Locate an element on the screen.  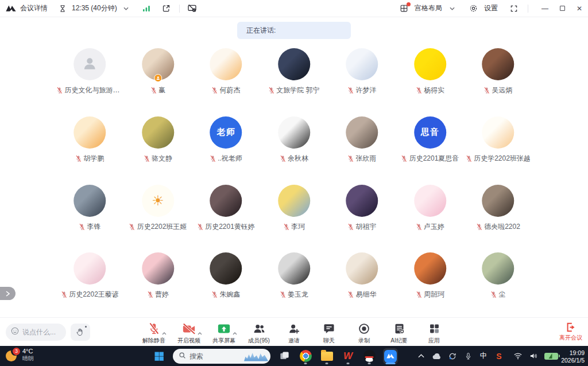
ai-button: AI纪要 is located at coordinates (399, 334).